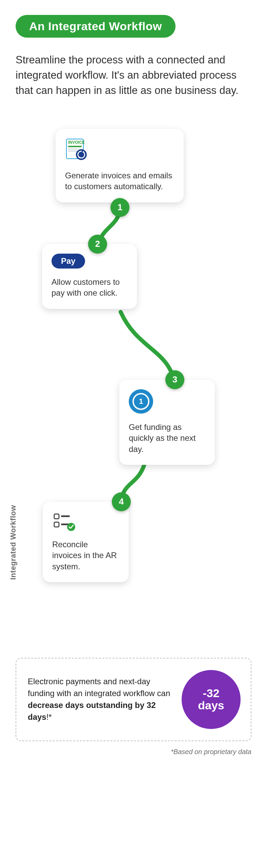 This screenshot has height=868, width=267. I want to click on impact-stat-circle: -32 days, so click(211, 699).